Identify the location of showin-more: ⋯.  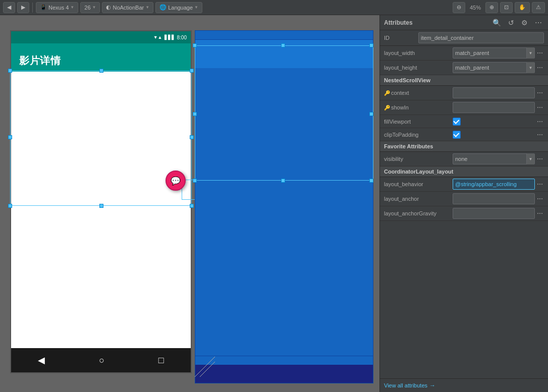
(540, 107).